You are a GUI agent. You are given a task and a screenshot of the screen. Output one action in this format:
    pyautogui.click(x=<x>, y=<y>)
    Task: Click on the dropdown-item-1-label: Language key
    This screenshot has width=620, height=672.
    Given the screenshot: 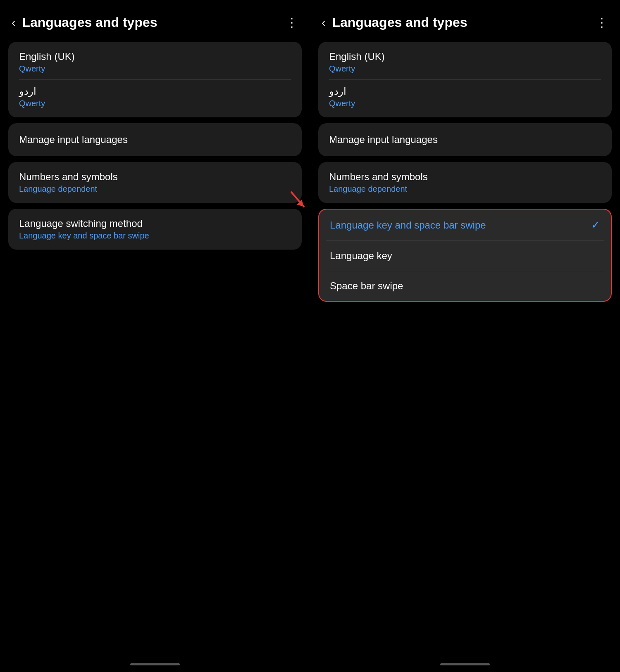 What is the action you would take?
    pyautogui.click(x=361, y=256)
    